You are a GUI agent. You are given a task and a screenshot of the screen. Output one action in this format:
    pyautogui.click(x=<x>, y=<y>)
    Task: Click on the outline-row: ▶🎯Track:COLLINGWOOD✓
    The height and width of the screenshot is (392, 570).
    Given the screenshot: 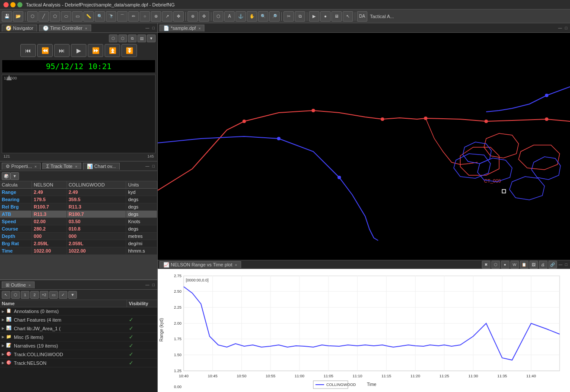 What is the action you would take?
    pyautogui.click(x=79, y=354)
    